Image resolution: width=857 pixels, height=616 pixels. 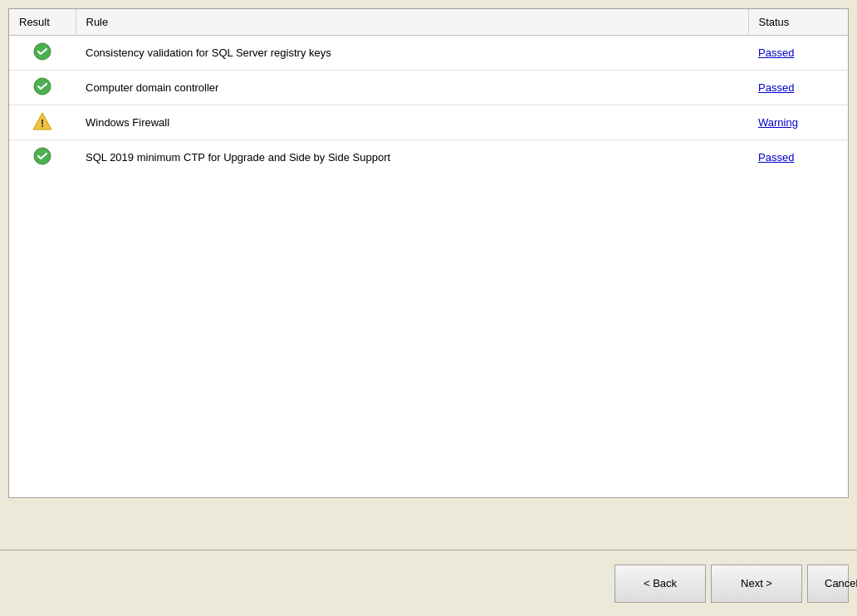 I want to click on result-cell: !, so click(x=42, y=123).